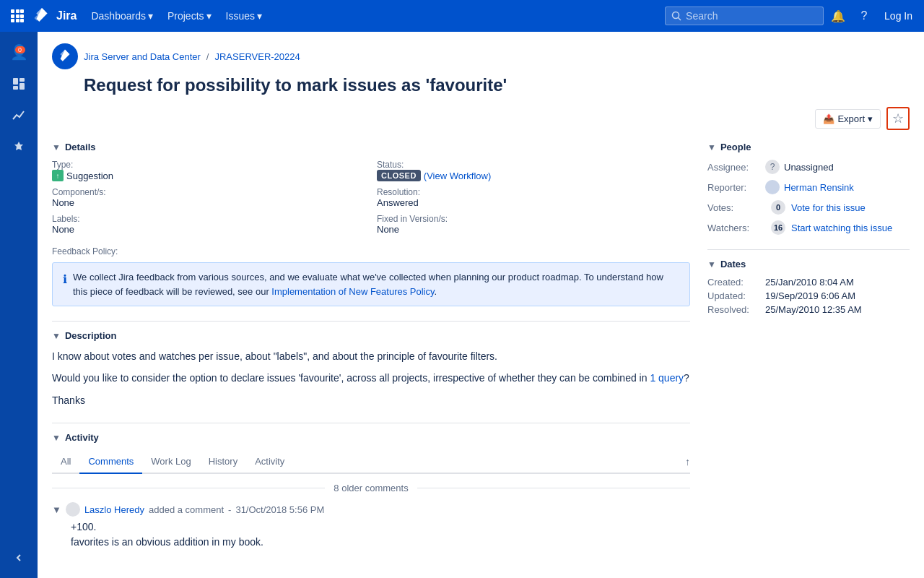 Image resolution: width=924 pixels, height=578 pixels. Describe the element at coordinates (808, 309) in the screenshot. I see `resolved-row: Resolved: 25/May/2010 12:35 AM` at that location.